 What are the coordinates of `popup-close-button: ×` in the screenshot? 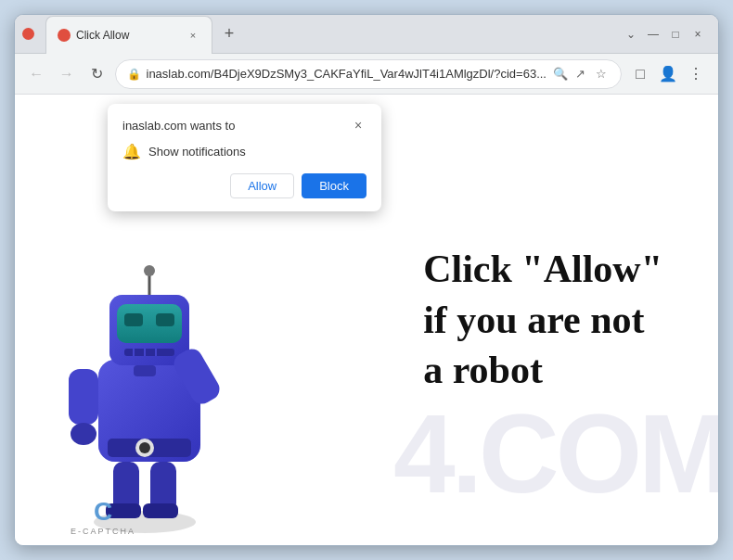 It's located at (358, 125).